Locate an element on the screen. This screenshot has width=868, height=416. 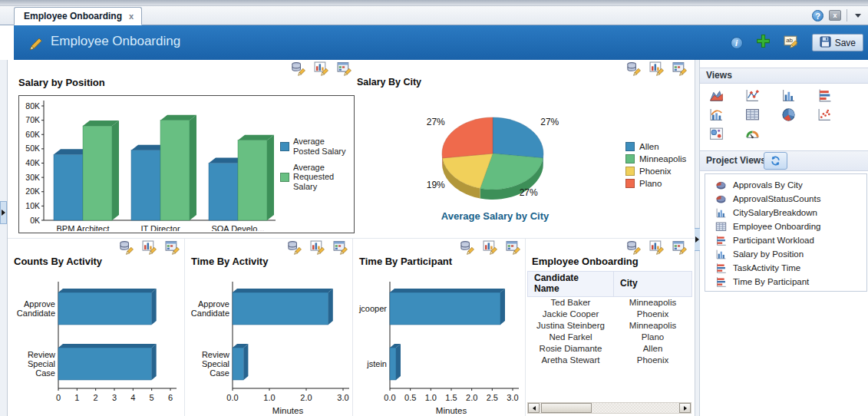
svg-text: Special is located at coordinates (41, 364).